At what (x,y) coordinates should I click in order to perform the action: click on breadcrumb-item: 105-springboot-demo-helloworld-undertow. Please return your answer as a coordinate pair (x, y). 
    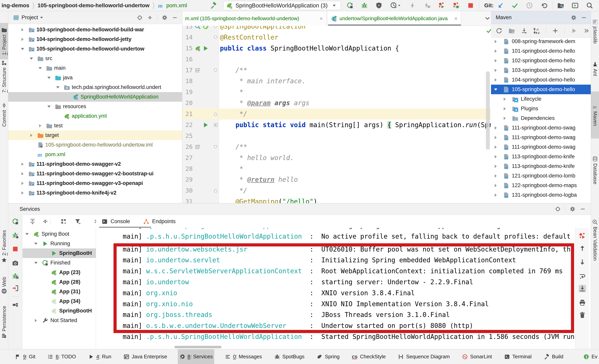
    Looking at the image, I should click on (94, 5).